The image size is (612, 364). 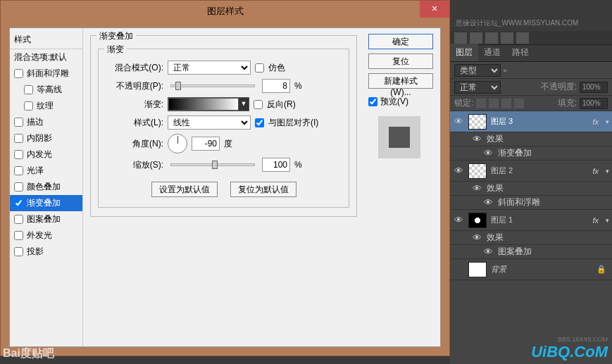 What do you see at coordinates (18, 220) in the screenshot?
I see `patternoverlay-checkbox` at bounding box center [18, 220].